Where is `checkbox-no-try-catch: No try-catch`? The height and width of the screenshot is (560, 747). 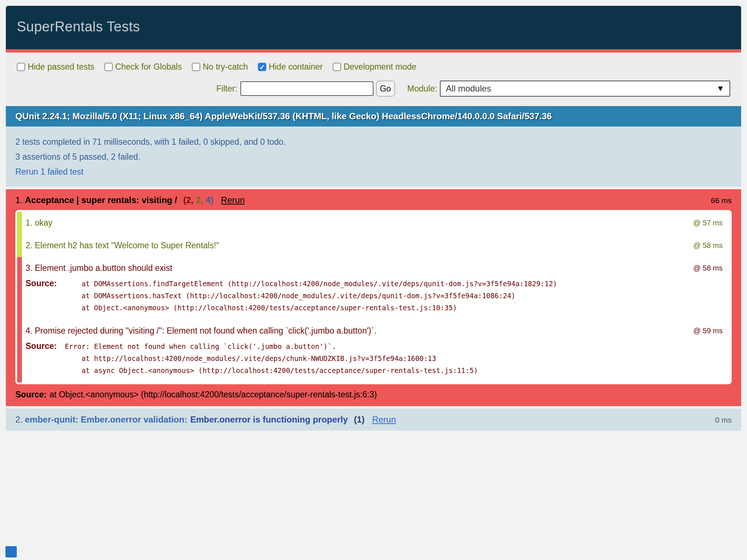 checkbox-no-try-catch: No try-catch is located at coordinates (220, 67).